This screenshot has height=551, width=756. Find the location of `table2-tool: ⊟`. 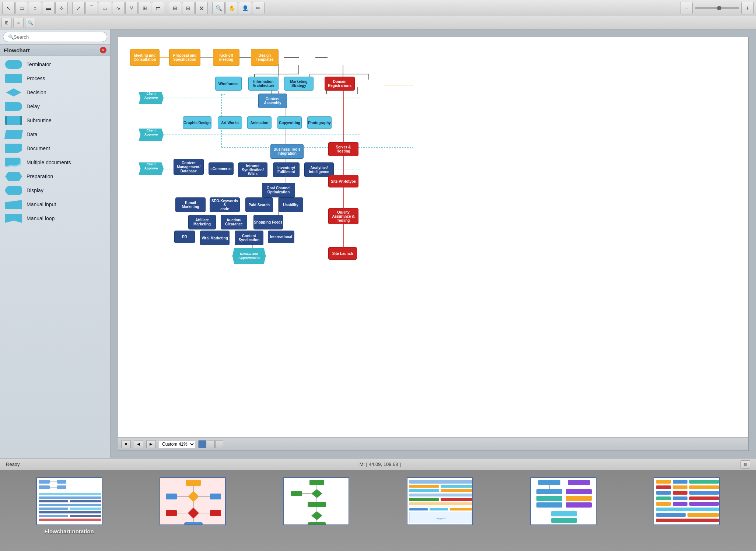

table2-tool: ⊟ is located at coordinates (188, 8).